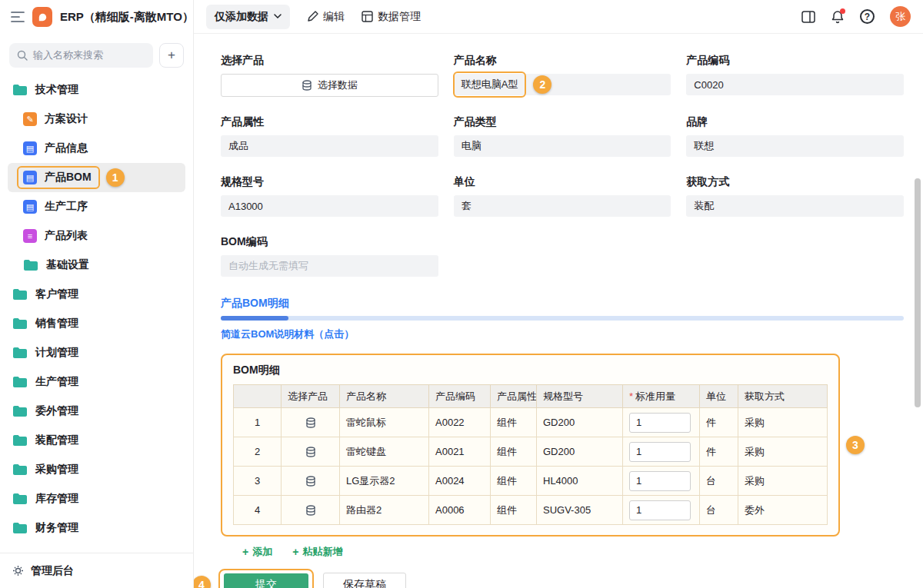  What do you see at coordinates (97, 58) in the screenshot?
I see `sidebar-search-row: 输入名称来搜索 +` at bounding box center [97, 58].